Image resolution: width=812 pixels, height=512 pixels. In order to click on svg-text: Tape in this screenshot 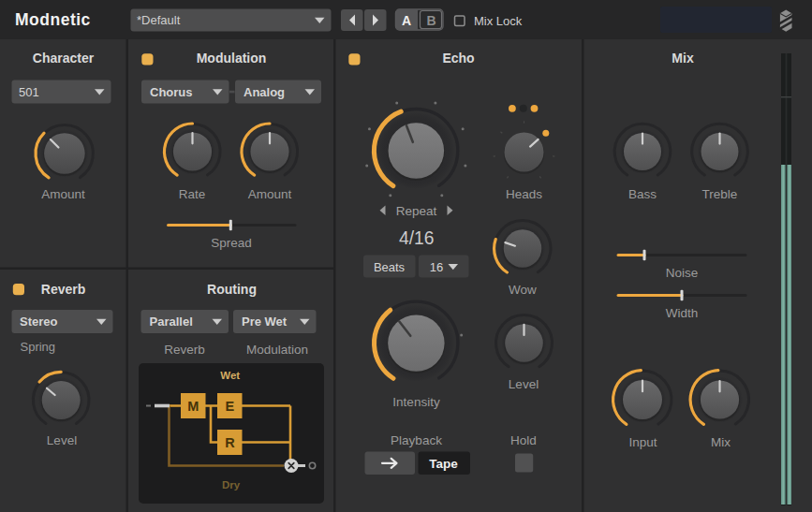, I will do `click(444, 464)`.